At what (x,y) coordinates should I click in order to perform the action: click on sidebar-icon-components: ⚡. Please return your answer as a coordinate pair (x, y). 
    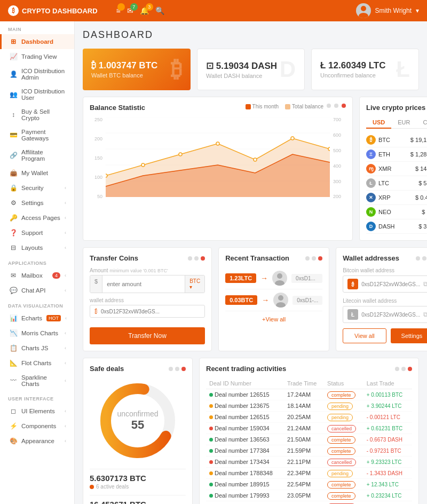
    Looking at the image, I should click on (13, 426).